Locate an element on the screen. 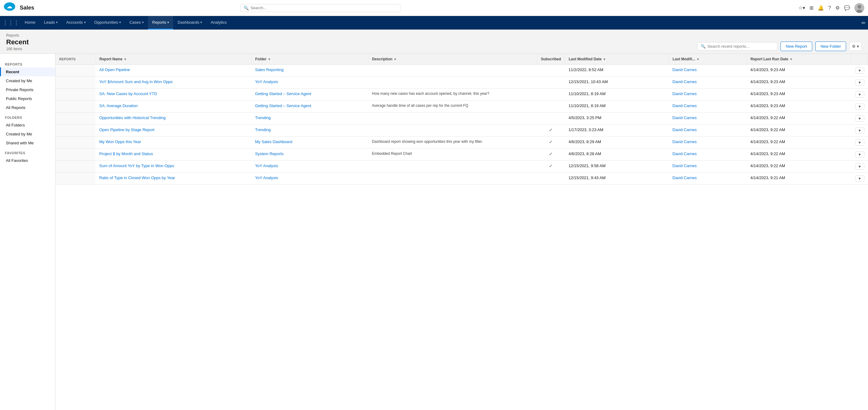 The width and height of the screenshot is (868, 410). nav-item-analytics: Analytics is located at coordinates (218, 23).